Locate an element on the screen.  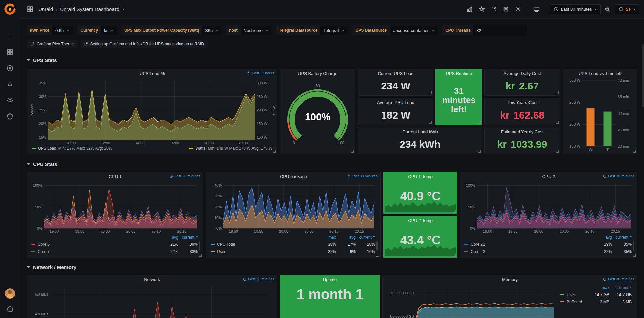
stat-value: 1 month 1 is located at coordinates (330, 294).